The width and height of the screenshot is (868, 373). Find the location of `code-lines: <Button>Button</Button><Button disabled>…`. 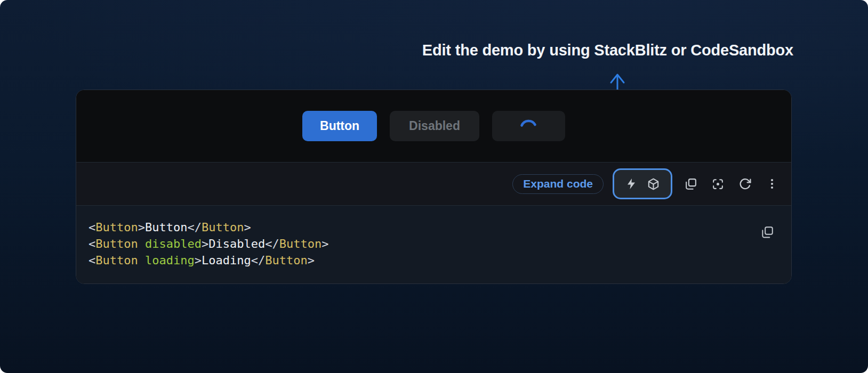

code-lines: <Button>Button</Button><Button disabled>… is located at coordinates (421, 244).